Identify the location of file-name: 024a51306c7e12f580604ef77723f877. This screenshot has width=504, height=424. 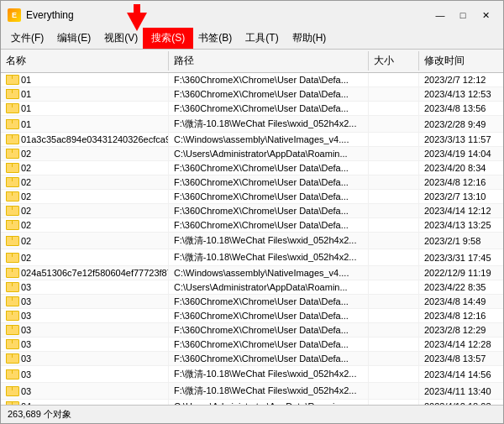
(95, 273).